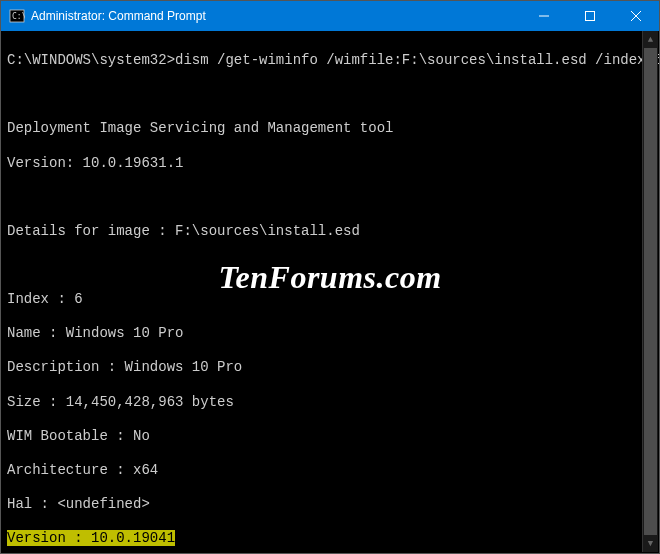  I want to click on maximize-button, so click(590, 16).